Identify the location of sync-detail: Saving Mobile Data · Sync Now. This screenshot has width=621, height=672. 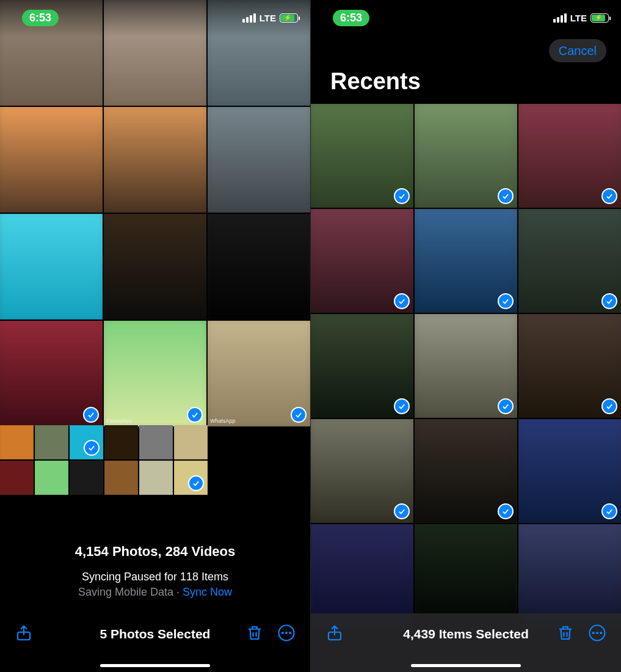
(155, 593).